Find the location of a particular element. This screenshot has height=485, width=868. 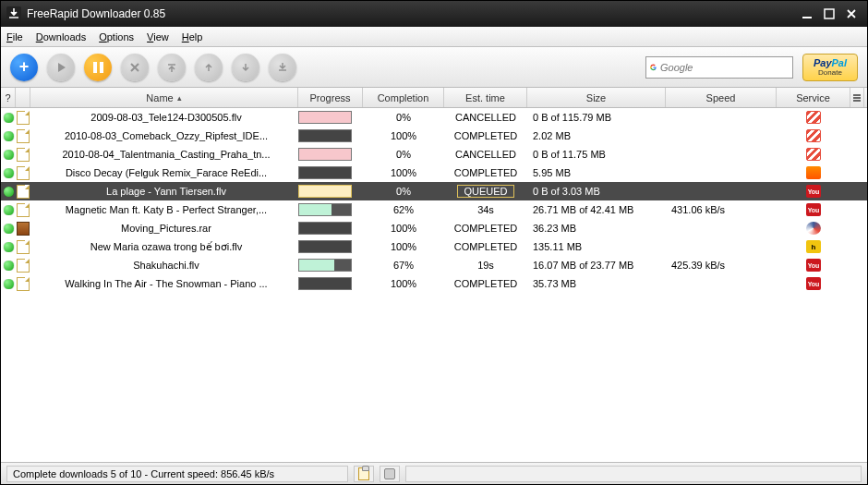

col-size: Size is located at coordinates (597, 98).